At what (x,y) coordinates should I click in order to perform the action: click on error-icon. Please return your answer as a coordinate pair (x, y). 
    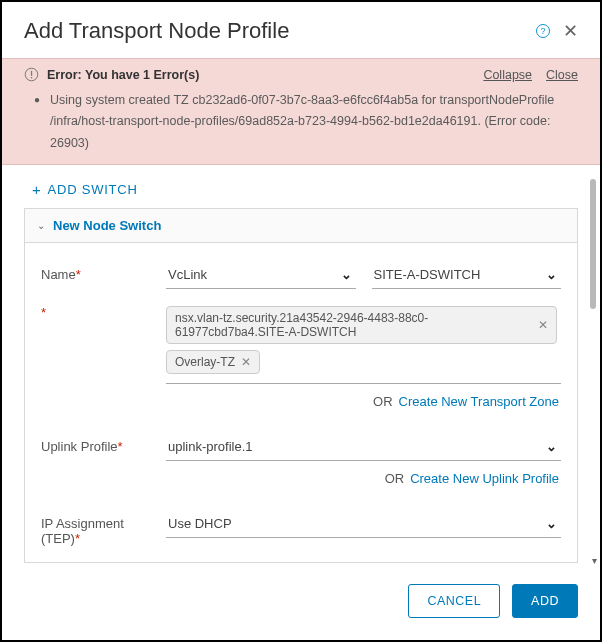
    Looking at the image, I should click on (32, 74).